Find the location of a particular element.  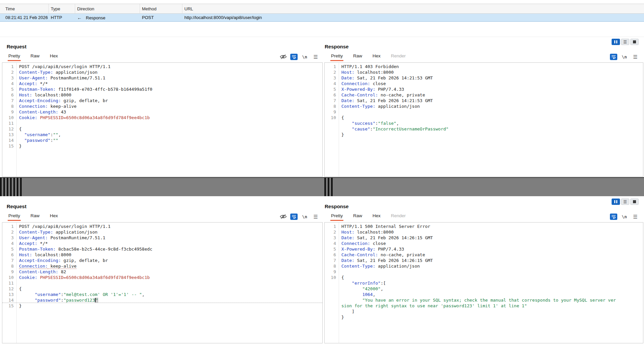

vertical-splitter-top is located at coordinates (323, 107).